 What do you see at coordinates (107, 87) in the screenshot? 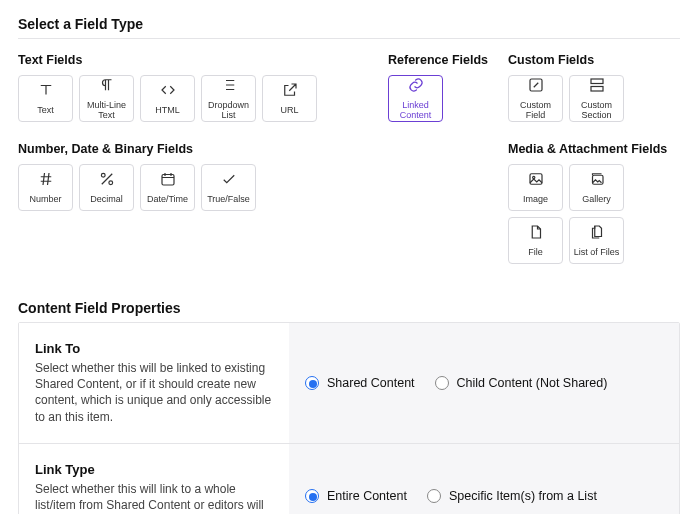
I see `paragraph-icon` at bounding box center [107, 87].